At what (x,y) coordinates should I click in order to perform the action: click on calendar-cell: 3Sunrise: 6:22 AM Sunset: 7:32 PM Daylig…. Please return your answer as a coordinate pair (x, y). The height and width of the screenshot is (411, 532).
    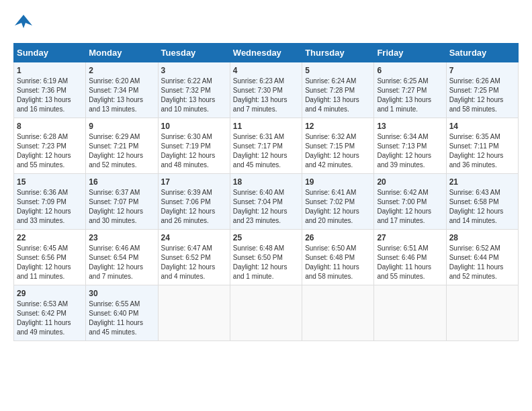
    Looking at the image, I should click on (193, 90).